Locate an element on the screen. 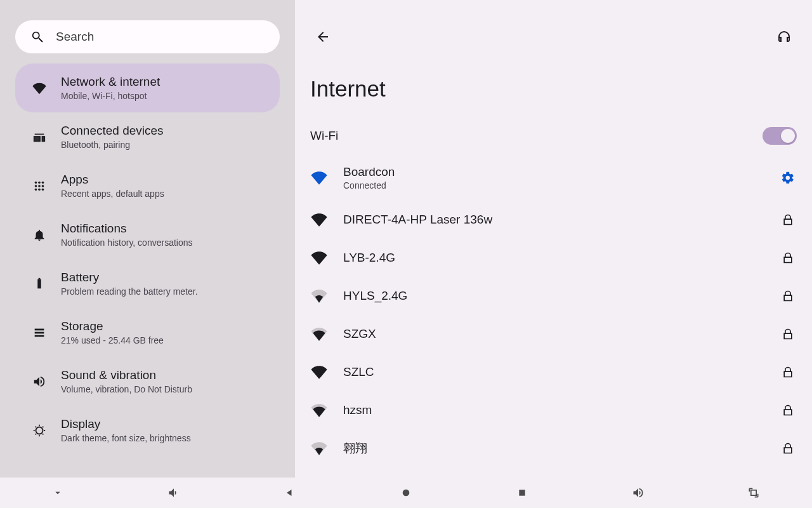 This screenshot has height=508, width=812. devices-icon is located at coordinates (39, 137).